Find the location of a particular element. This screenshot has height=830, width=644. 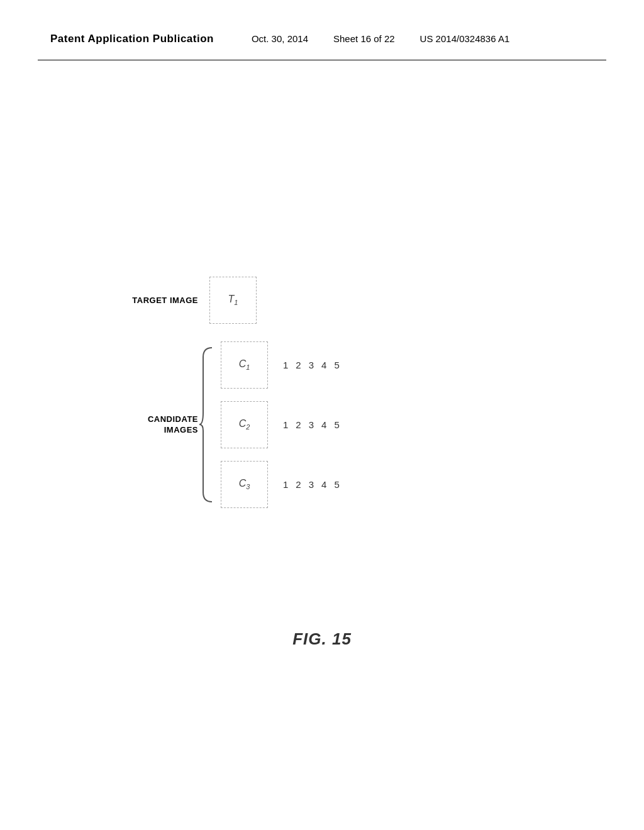

target-box-label: T1 is located at coordinates (233, 300).